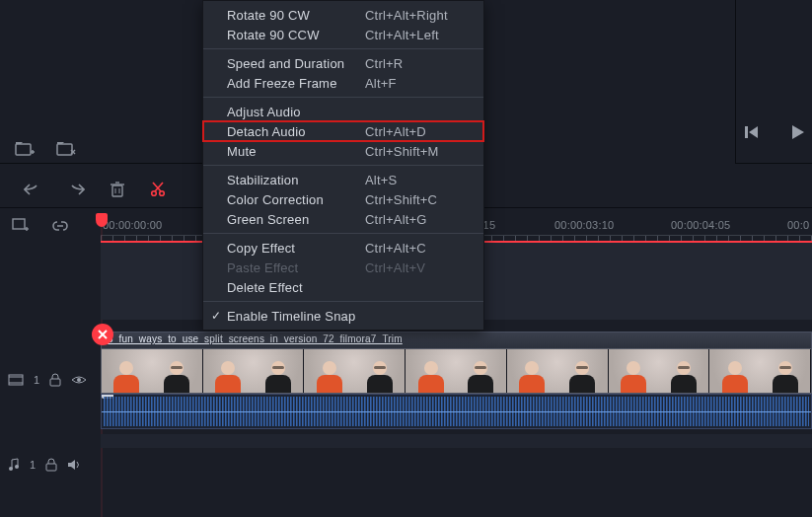 This screenshot has width=812, height=517. Describe the element at coordinates (101, 82) in the screenshot. I see `media-library` at that location.